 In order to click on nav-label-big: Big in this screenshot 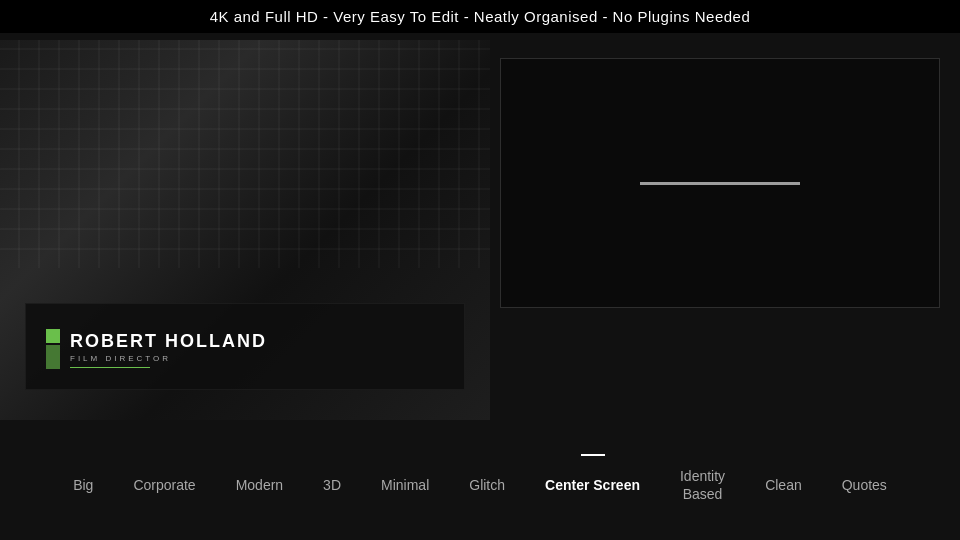, I will do `click(83, 485)`.